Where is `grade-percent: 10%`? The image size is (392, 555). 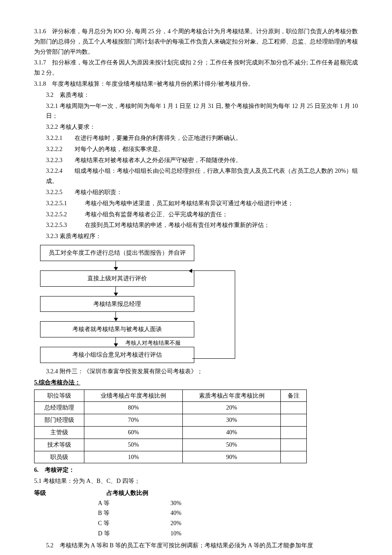 grade-percent: 10% is located at coordinates (207, 534).